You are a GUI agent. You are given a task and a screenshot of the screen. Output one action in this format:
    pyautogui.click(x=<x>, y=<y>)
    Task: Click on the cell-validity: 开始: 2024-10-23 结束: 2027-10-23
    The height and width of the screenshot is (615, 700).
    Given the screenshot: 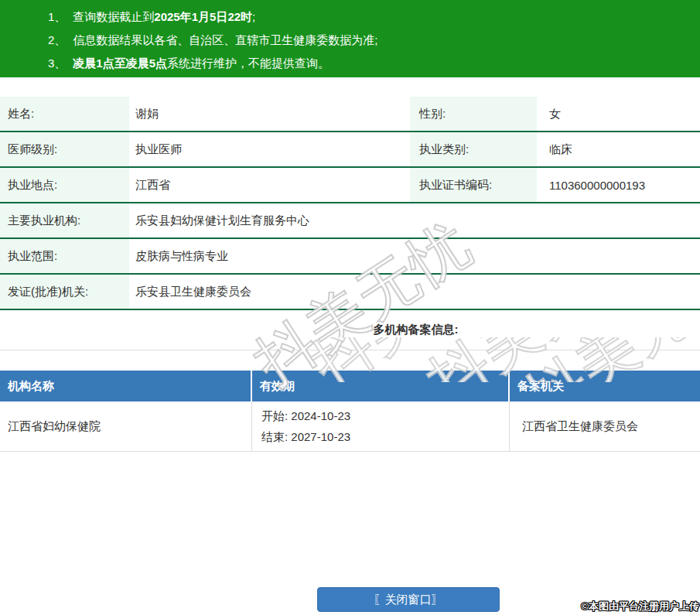 What is the action you would take?
    pyautogui.click(x=381, y=426)
    